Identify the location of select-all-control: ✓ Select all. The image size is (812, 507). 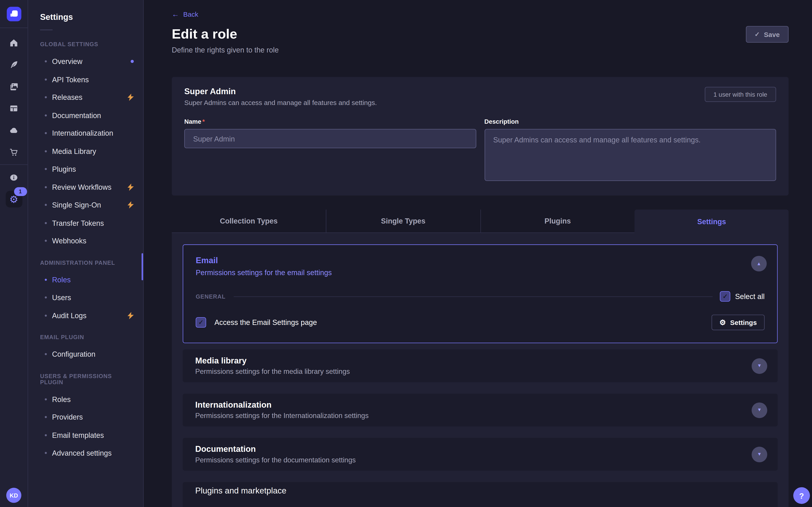
(742, 296).